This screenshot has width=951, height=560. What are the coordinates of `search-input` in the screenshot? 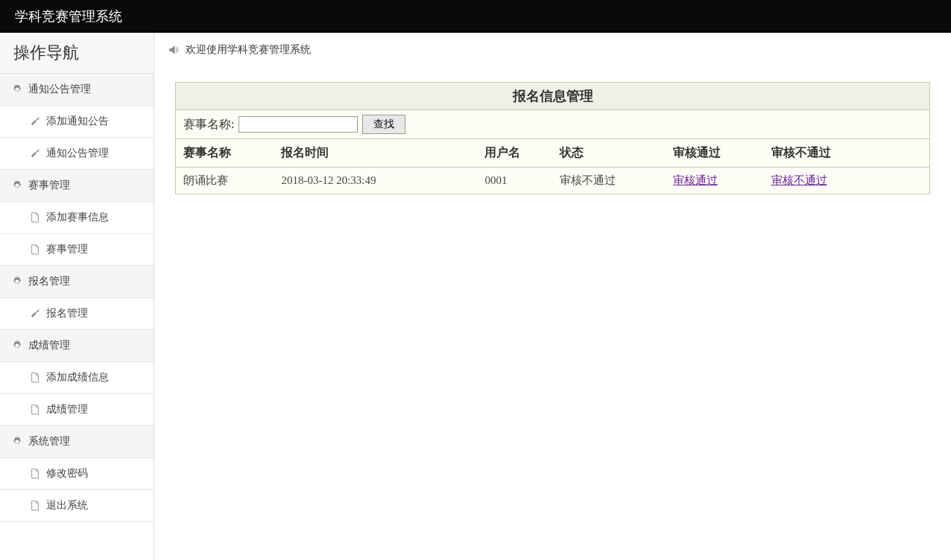 It's located at (298, 124).